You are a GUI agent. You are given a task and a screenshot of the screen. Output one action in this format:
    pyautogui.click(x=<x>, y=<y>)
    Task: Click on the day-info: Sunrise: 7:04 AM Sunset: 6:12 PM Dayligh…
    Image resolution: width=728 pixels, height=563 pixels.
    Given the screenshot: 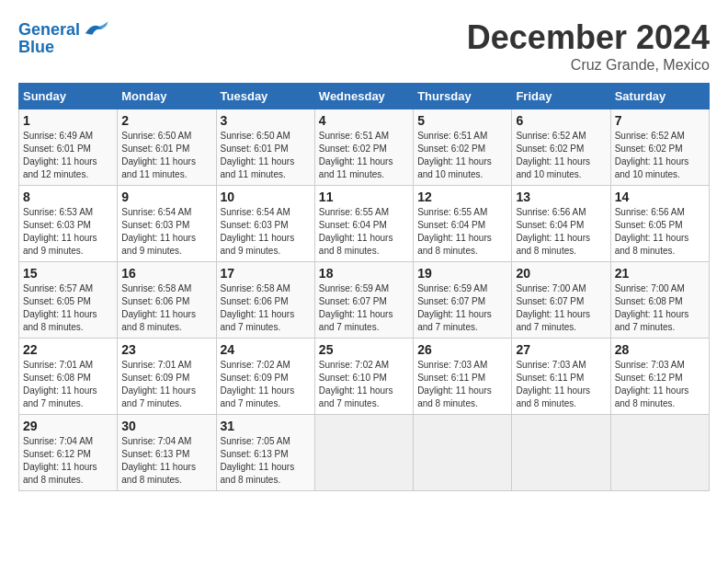 What is the action you would take?
    pyautogui.click(x=68, y=461)
    